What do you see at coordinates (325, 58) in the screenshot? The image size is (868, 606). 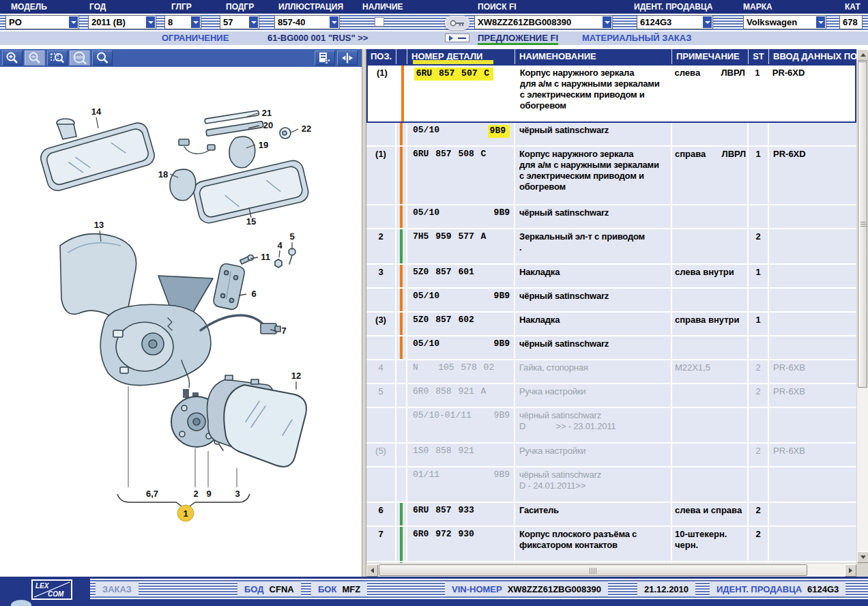 I see `overview-pages-button` at bounding box center [325, 58].